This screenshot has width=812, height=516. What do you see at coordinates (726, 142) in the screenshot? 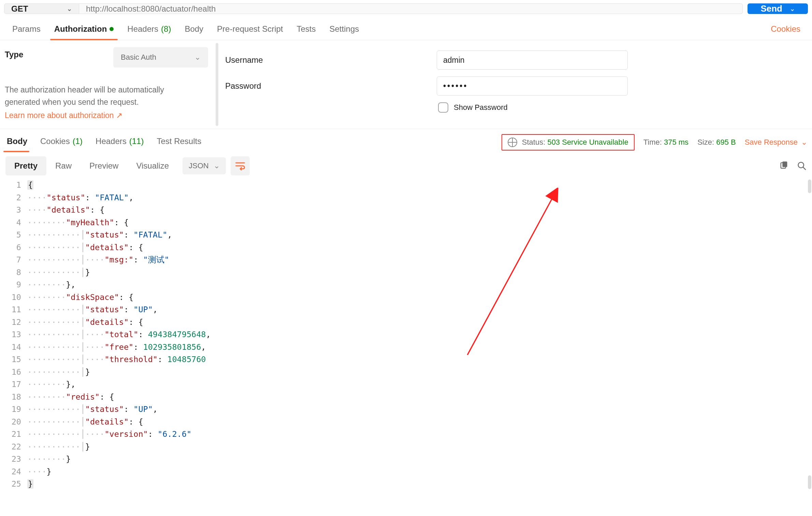
I see `size-value: 695 B` at bounding box center [726, 142].